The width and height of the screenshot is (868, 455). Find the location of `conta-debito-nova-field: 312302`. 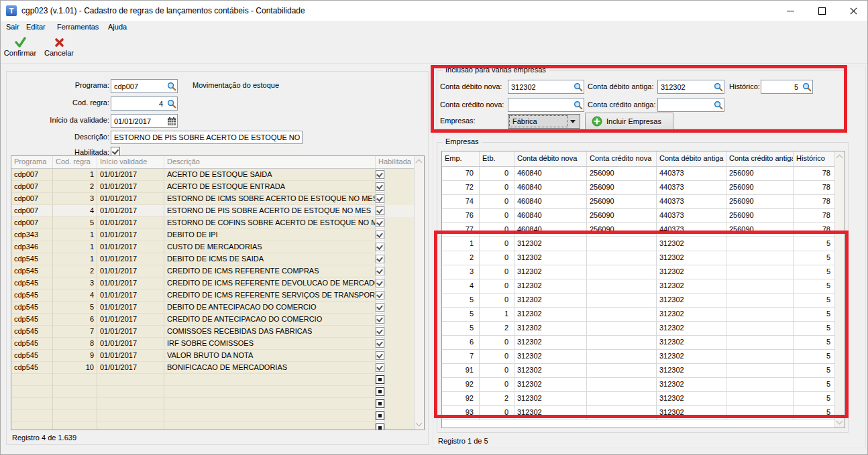

conta-debito-nova-field: 312302 is located at coordinates (546, 87).